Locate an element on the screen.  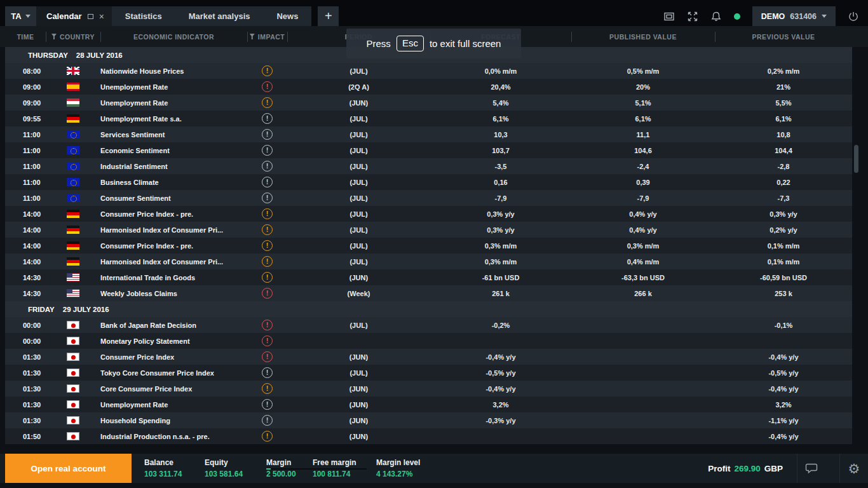
settings-gear-button: ⚙ is located at coordinates (854, 468).